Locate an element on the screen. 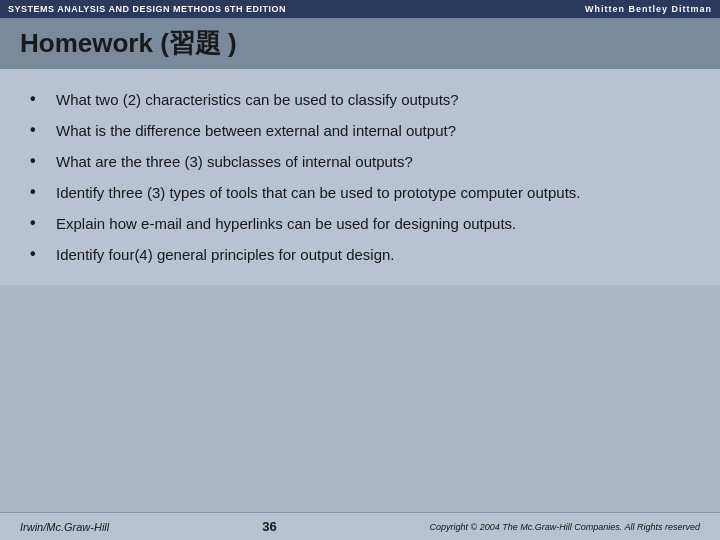 The width and height of the screenshot is (720, 540). bullet-text: What two (2) characteristics can be used… is located at coordinates (258, 100).